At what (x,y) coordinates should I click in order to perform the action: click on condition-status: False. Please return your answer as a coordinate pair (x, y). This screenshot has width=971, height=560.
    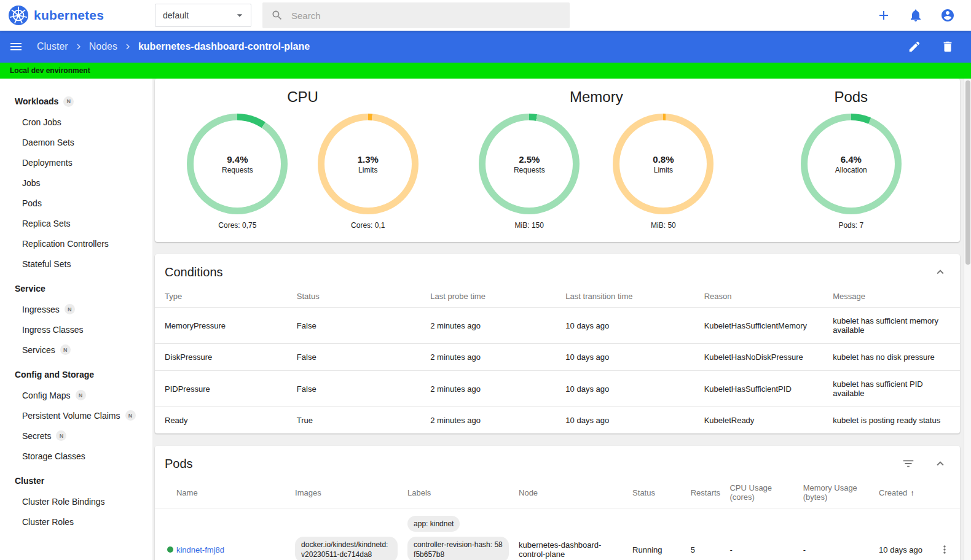
    Looking at the image, I should click on (354, 325).